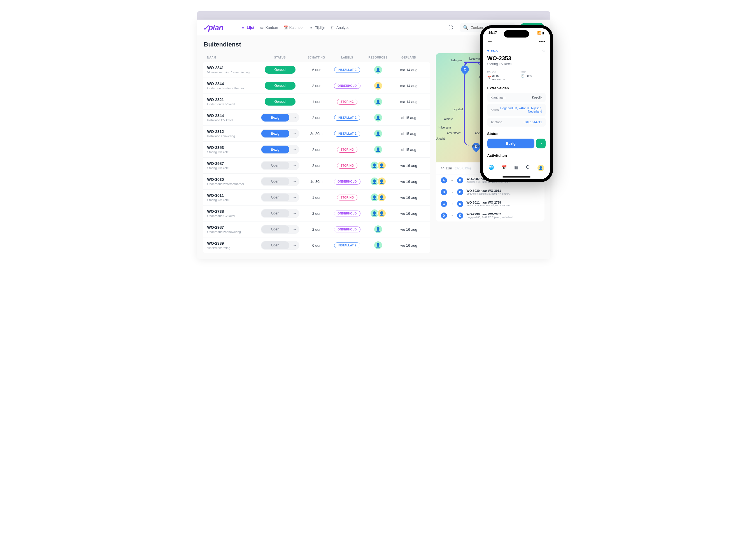 The image size is (747, 560). Describe the element at coordinates (317, 102) in the screenshot. I see `estimate: 1 uur` at that location.